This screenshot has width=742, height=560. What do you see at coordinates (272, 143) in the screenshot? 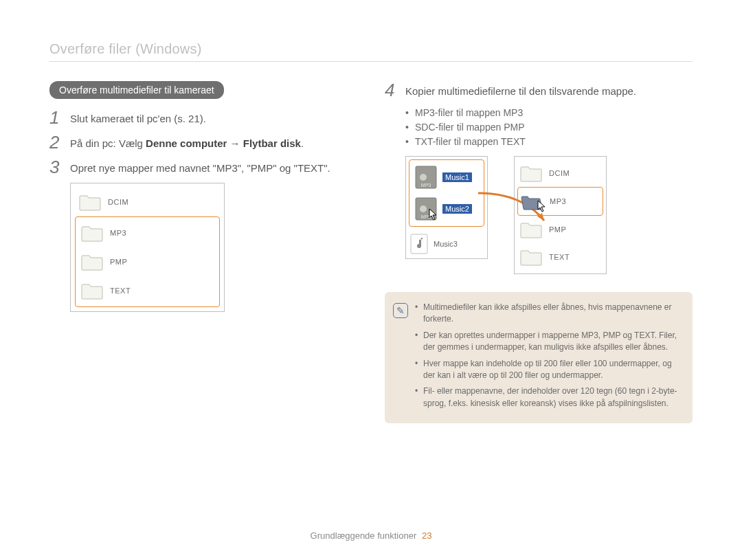
I see `step2-bold2: Flytbar disk` at bounding box center [272, 143].